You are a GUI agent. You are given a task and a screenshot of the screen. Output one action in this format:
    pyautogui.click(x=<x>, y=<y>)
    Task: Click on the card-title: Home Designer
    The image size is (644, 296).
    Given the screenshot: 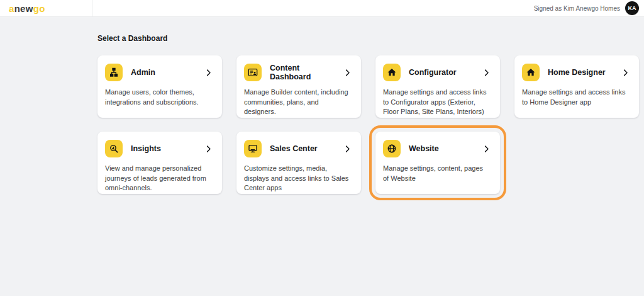 What is the action you would take?
    pyautogui.click(x=577, y=72)
    